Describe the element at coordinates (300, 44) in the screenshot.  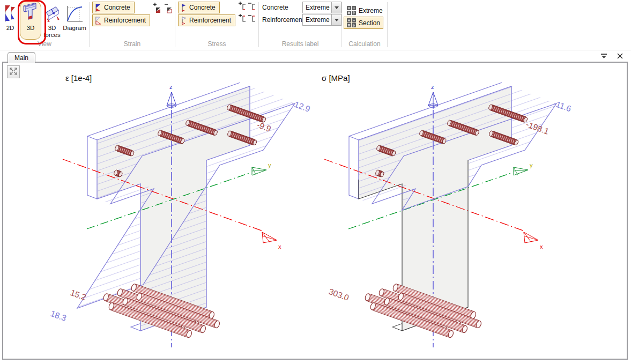
I see `group-label-results: Results label` at that location.